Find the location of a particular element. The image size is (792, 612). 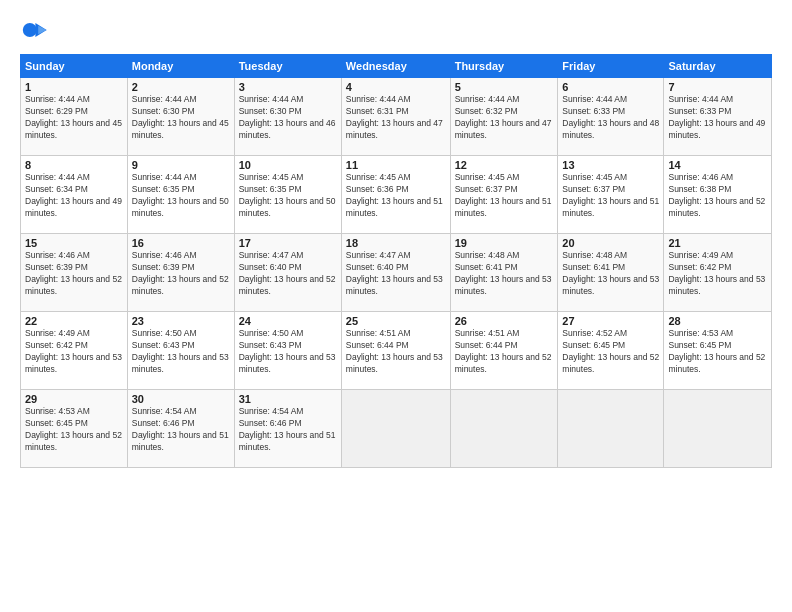

calendar-cell: 6Sunrise: 4:44 AMSunset: 6:33 PMDaylight… is located at coordinates (611, 117).